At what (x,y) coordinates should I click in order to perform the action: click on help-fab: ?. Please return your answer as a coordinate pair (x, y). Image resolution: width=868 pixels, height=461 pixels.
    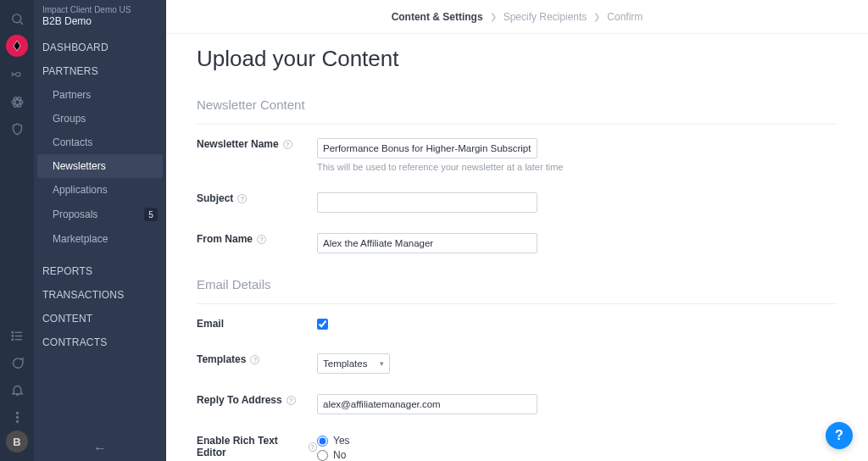
    Looking at the image, I should click on (839, 436).